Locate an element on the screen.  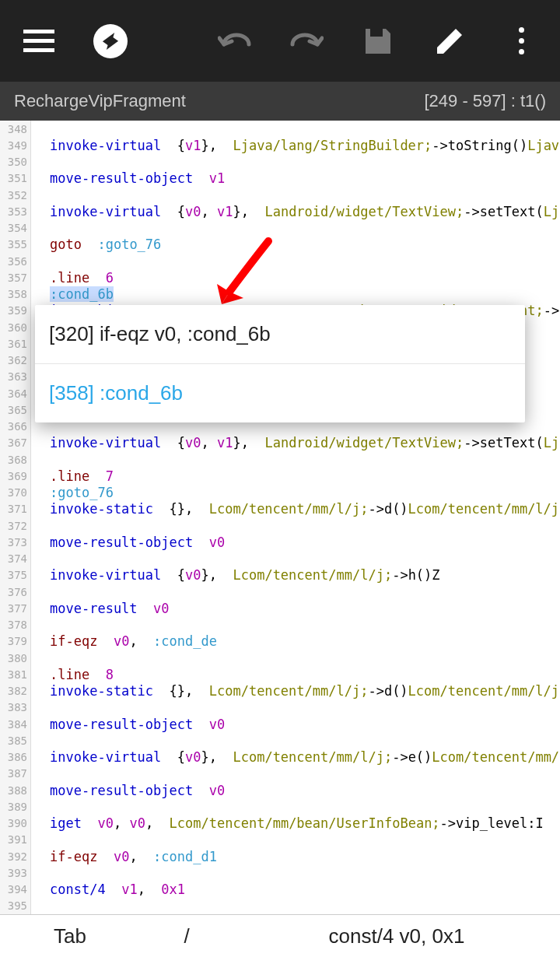
line-number: 358 is located at coordinates (16, 294).